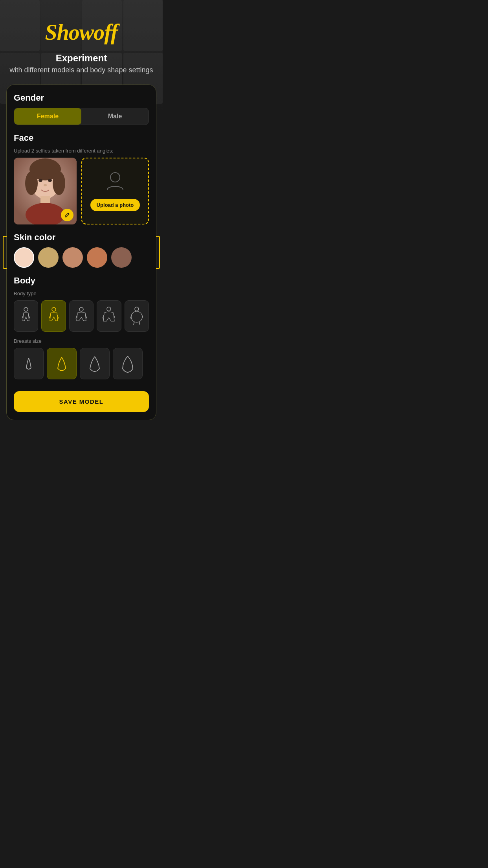 Image resolution: width=488 pixels, height=868 pixels. Describe the element at coordinates (81, 341) in the screenshot. I see `breast-size-subtitle: Breasts size` at that location.